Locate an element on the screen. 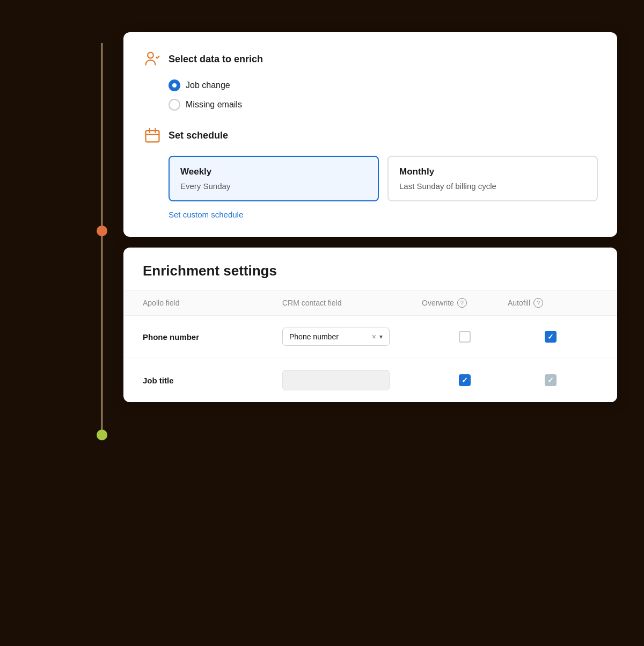 The width and height of the screenshot is (644, 646). select-data-header: Select data to enrich is located at coordinates (370, 59).